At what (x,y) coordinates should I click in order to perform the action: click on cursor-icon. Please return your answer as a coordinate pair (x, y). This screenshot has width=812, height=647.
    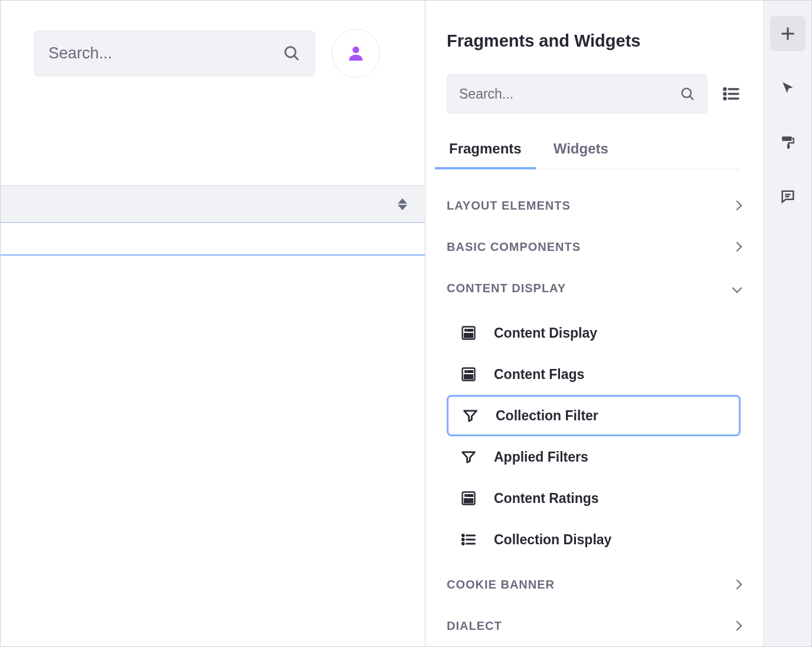
    Looking at the image, I should click on (788, 88).